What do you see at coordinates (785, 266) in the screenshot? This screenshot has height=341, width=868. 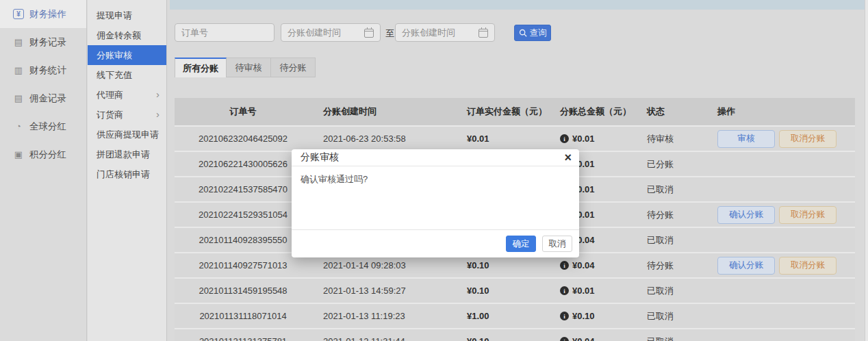 I see `actions-cell: 确认分账取消分账` at bounding box center [785, 266].